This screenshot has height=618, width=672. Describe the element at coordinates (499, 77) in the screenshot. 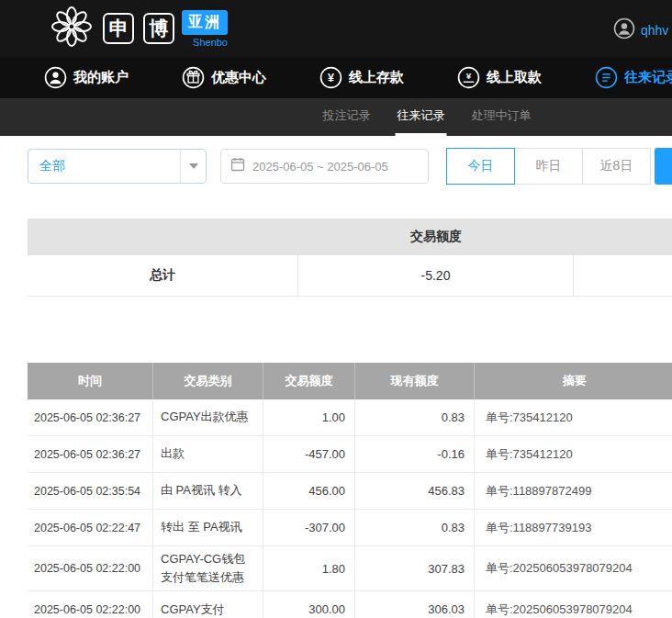

I see `nav-item-withdraw: ¥ 线上取款` at that location.